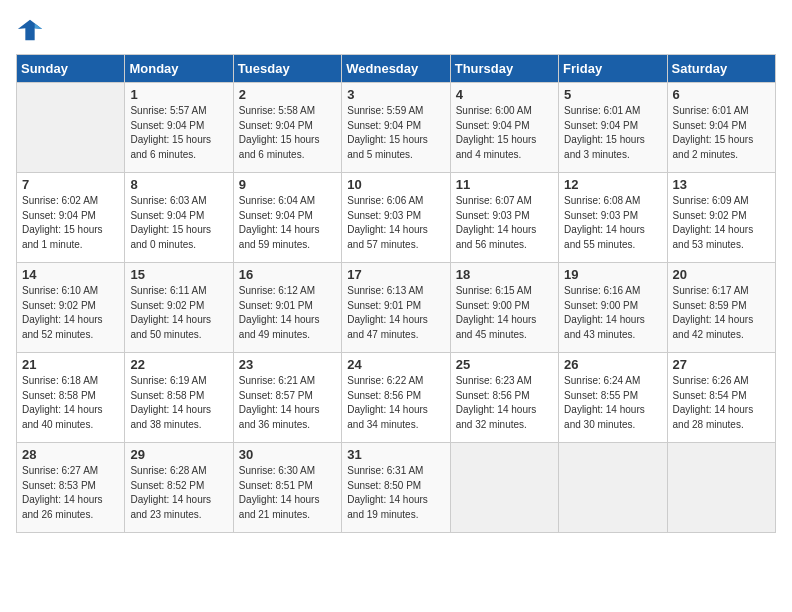 The image size is (792, 612). Describe the element at coordinates (396, 69) in the screenshot. I see `weekday-header-wednesday: Wednesday` at that location.